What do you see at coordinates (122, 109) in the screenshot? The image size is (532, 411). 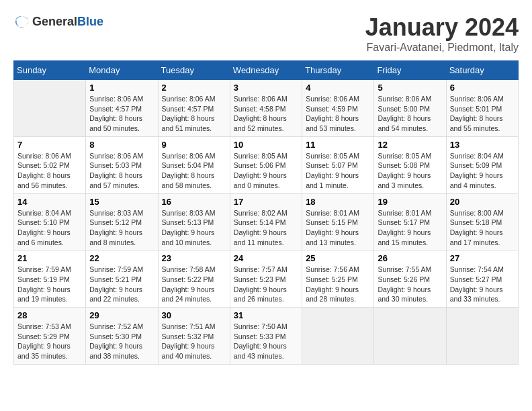 I see `calendar-cell: 1Sunrise: 8:06 AMSunset: 4:57 PMDaylight…` at bounding box center [122, 109].